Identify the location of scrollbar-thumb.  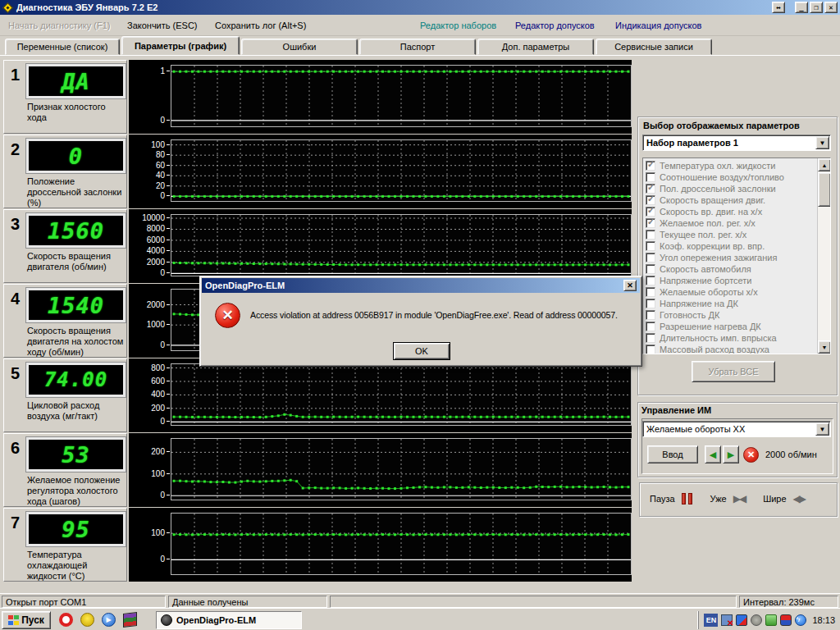
(824, 189).